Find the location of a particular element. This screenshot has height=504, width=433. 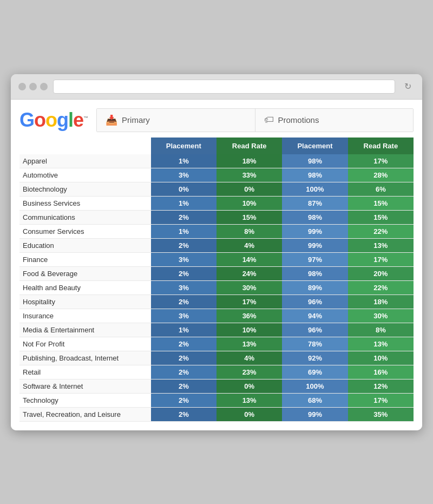

primary-tab-label: Primary is located at coordinates (136, 120).